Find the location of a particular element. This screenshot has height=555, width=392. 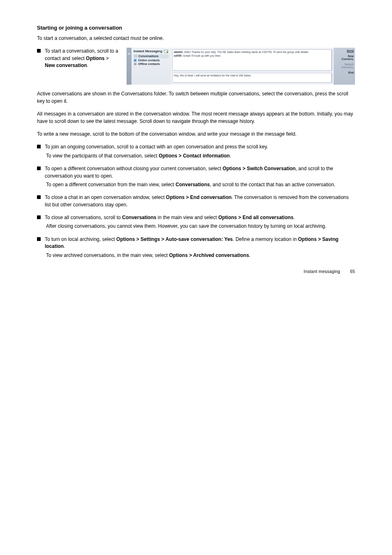

switch-convers-button: Switch Convers. is located at coordinates (344, 66).